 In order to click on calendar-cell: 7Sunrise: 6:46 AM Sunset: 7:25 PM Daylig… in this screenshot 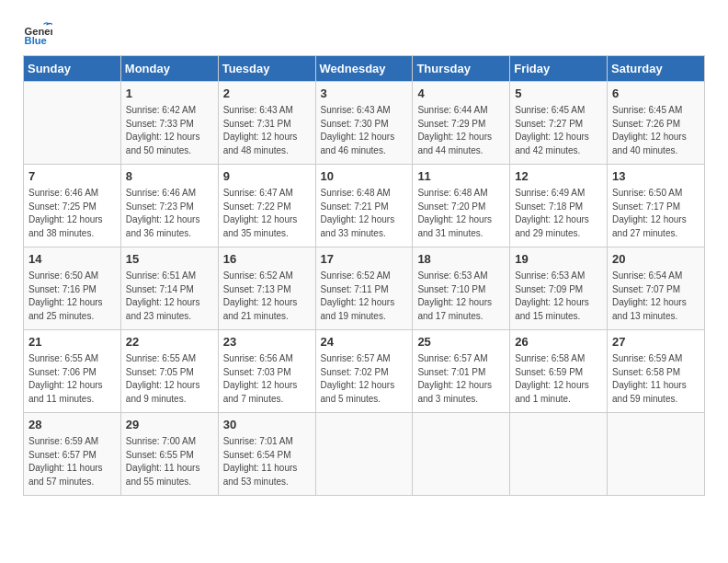, I will do `click(73, 206)`.